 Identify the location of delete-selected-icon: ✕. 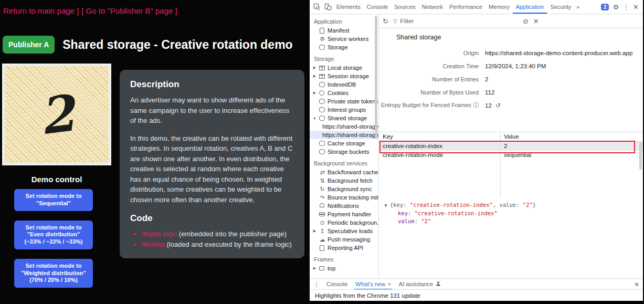
(536, 21).